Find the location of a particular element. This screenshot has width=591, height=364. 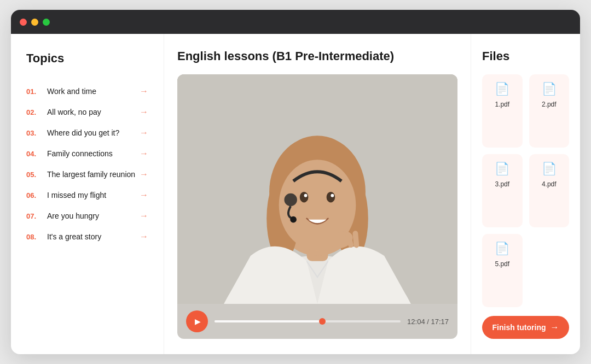

topic-name-8: It's a great story is located at coordinates (74, 237).